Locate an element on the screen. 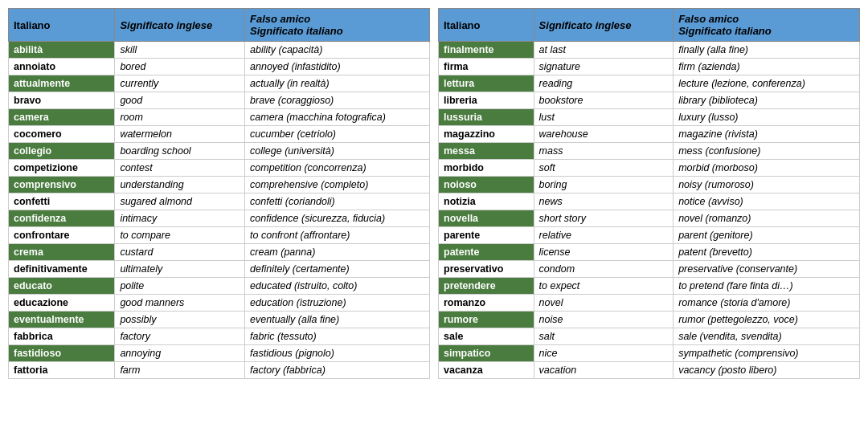  significato-inglese: polite is located at coordinates (180, 286).